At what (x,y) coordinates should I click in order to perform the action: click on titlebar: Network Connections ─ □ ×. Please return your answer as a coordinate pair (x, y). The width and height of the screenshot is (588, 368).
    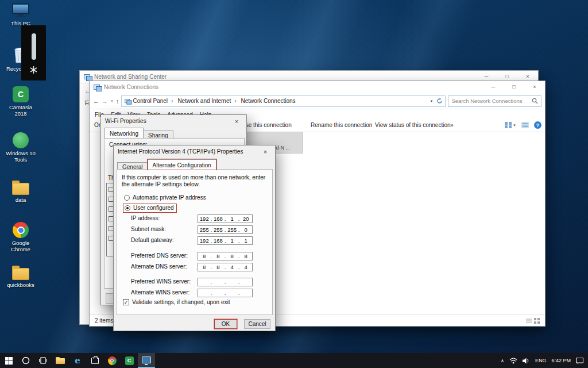
    Looking at the image, I should click on (317, 87).